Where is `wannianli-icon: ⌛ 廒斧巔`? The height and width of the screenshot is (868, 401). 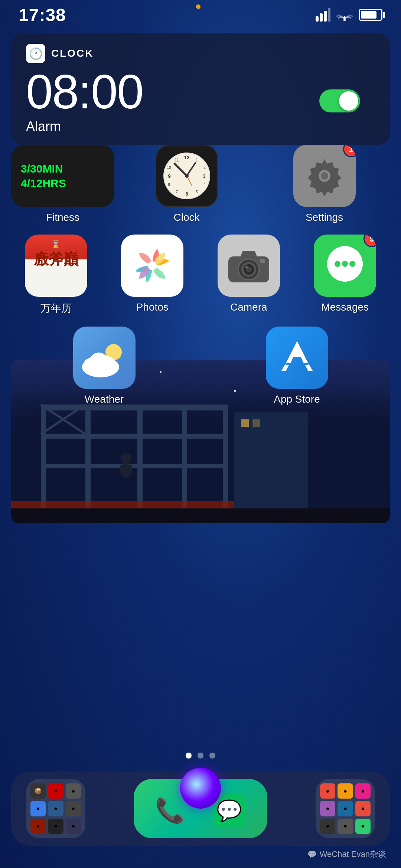
wannianli-icon: ⌛ 廒斧巔 is located at coordinates (56, 266).